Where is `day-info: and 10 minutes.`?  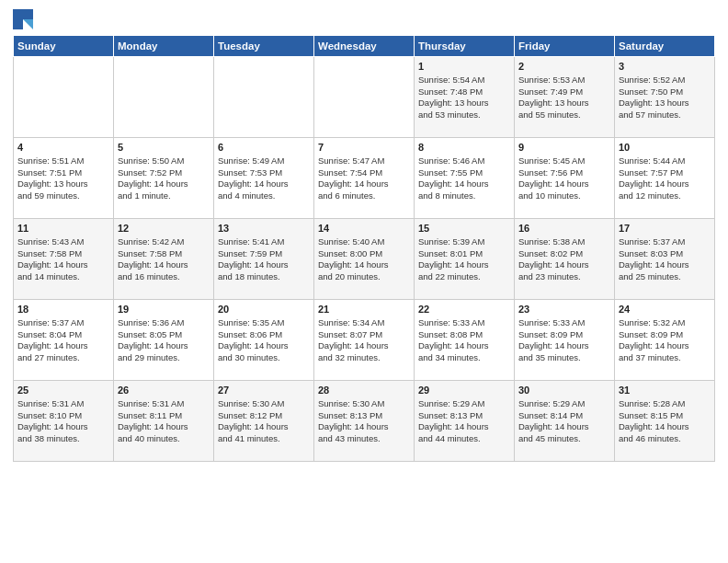
day-info: and 10 minutes. is located at coordinates (564, 197).